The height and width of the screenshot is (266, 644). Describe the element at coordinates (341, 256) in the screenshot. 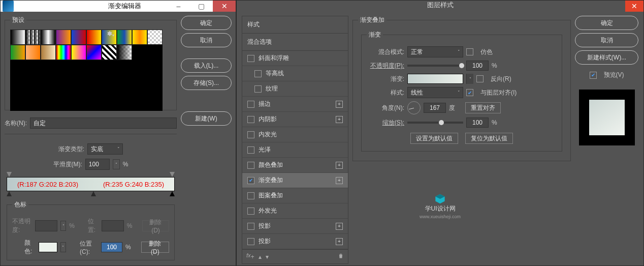

I see `trash-icon` at that location.